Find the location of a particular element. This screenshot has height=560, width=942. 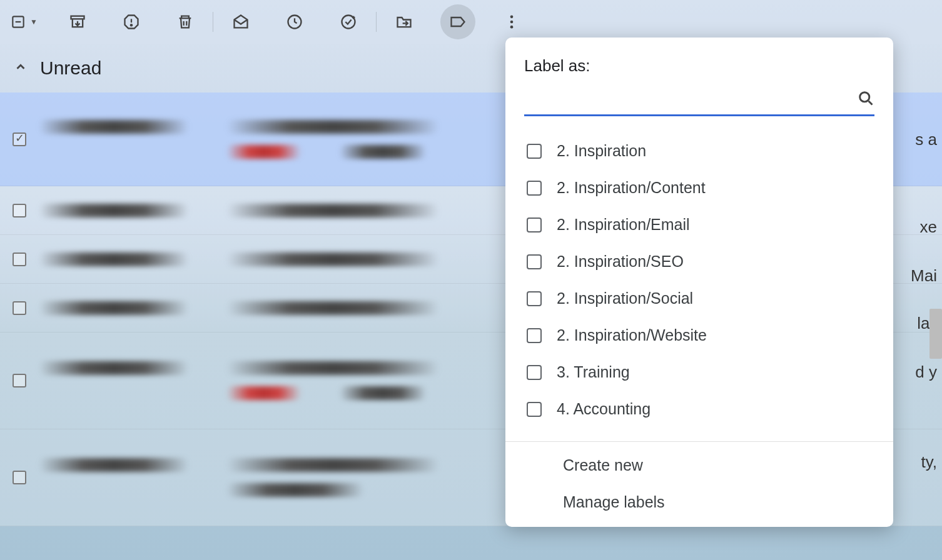

label-icon is located at coordinates (458, 22).